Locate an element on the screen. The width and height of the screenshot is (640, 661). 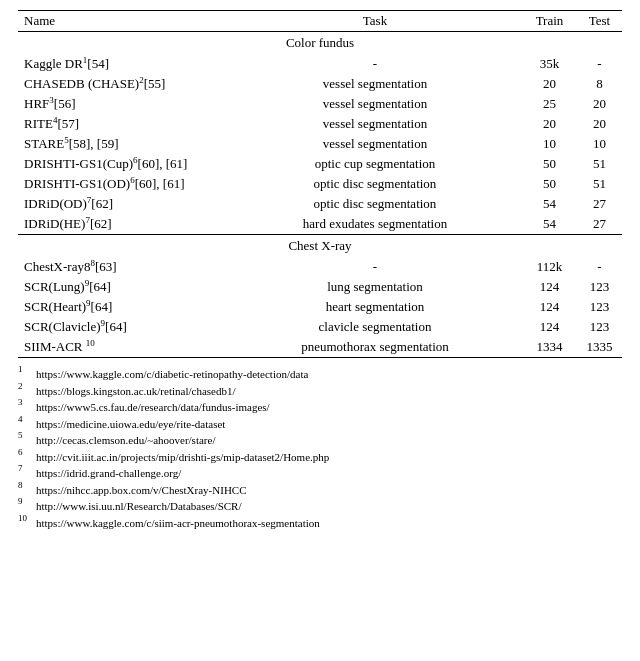
table-row: SCR(Lung)9[64]lung segmentation124123 is located at coordinates (320, 287).